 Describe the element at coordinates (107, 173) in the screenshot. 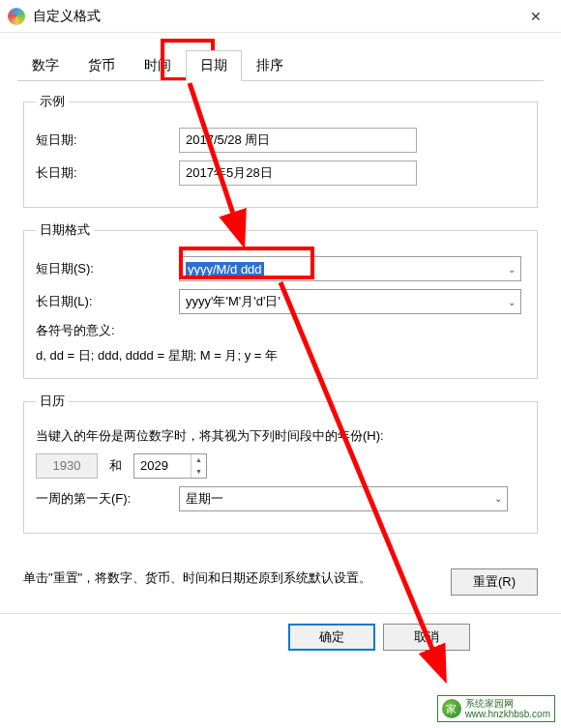

I see `long-date-example-label: 长日期:` at that location.